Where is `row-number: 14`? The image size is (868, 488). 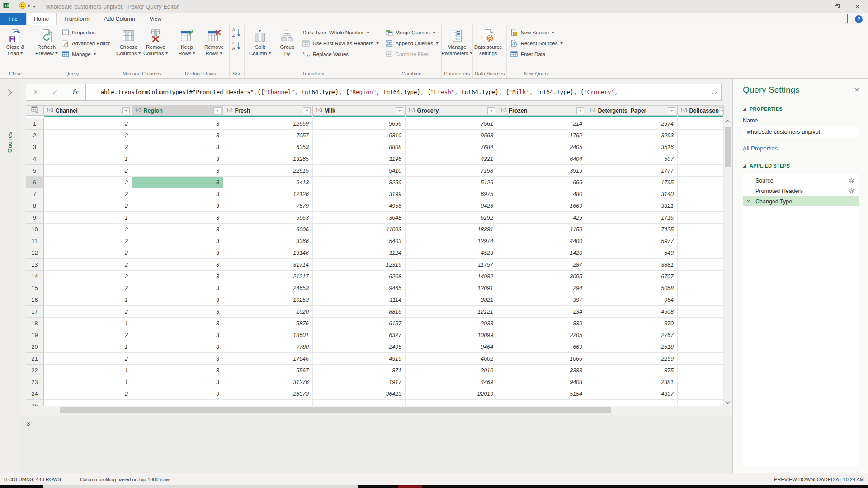 row-number: 14 is located at coordinates (35, 277).